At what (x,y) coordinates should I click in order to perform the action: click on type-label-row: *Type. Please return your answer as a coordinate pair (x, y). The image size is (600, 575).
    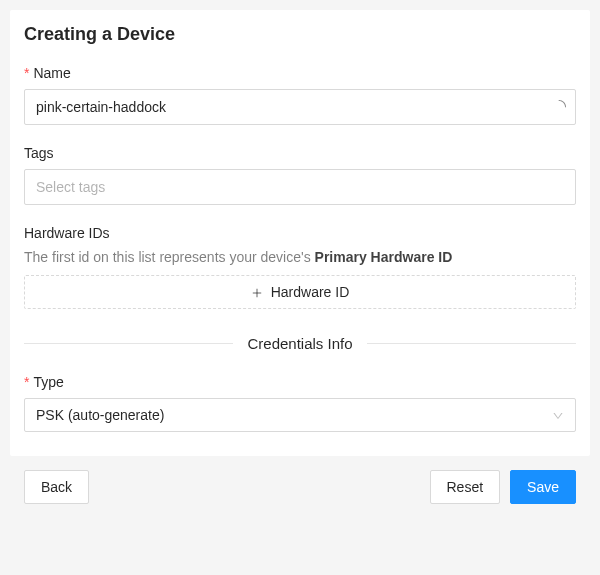
    Looking at the image, I should click on (300, 382).